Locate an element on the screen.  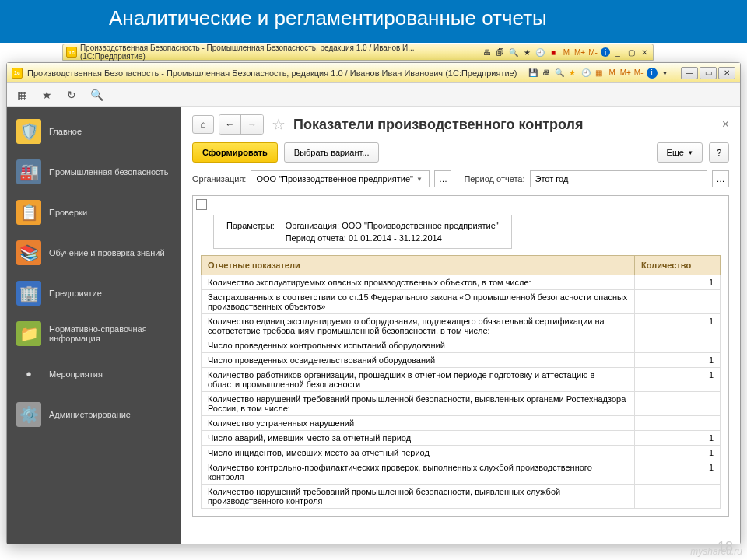
close-tab-icon: × is located at coordinates (725, 124).